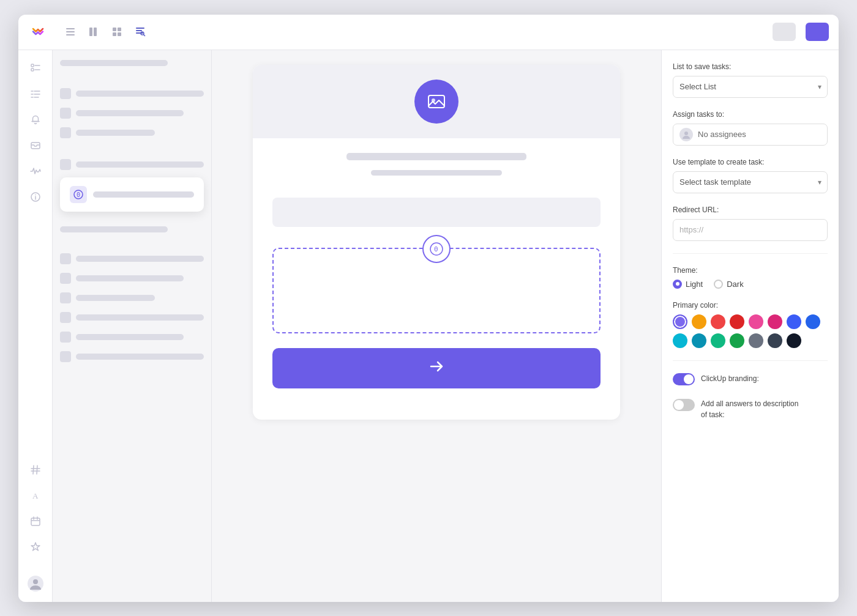 The width and height of the screenshot is (857, 616). What do you see at coordinates (750, 182) in the screenshot?
I see `template-select-wrapper: Select task template Bug Report Feature …` at bounding box center [750, 182].